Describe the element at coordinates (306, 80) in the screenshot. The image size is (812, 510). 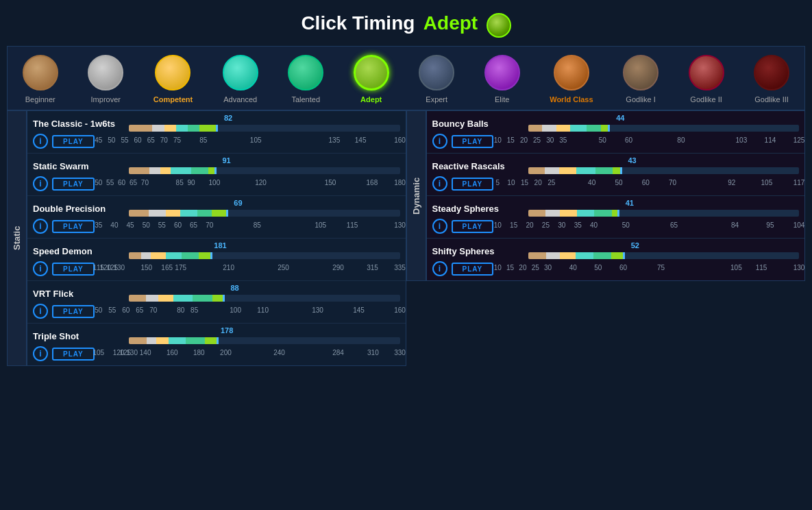
I see `rank-item-talented: Talented` at that location.